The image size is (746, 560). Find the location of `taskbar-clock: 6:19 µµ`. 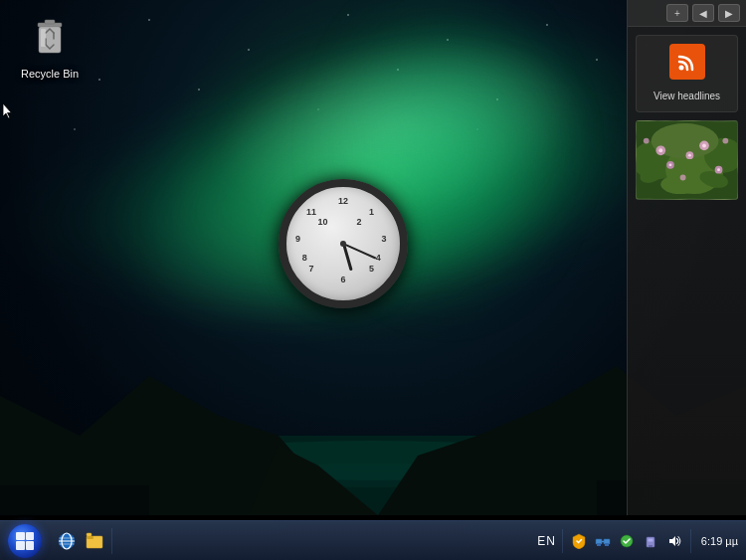

taskbar-clock: 6:19 µµ is located at coordinates (720, 541).